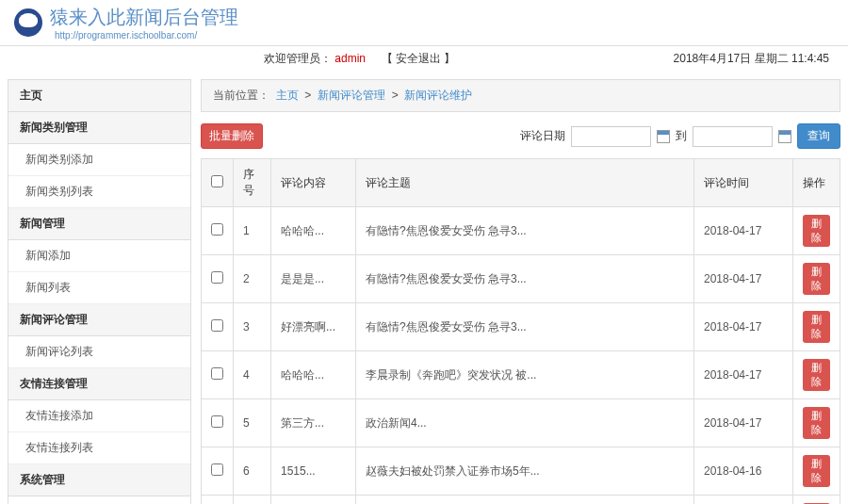 The width and height of the screenshot is (848, 504). What do you see at coordinates (744, 500) in the screenshot?
I see `cell-time: 2014-05-12` at bounding box center [744, 500].